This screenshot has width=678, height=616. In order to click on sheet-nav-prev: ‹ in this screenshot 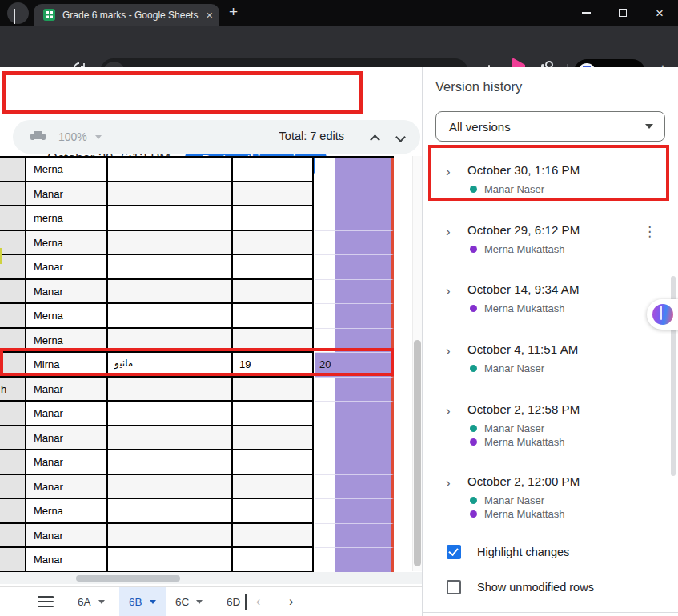, I will do `click(258, 602)`.